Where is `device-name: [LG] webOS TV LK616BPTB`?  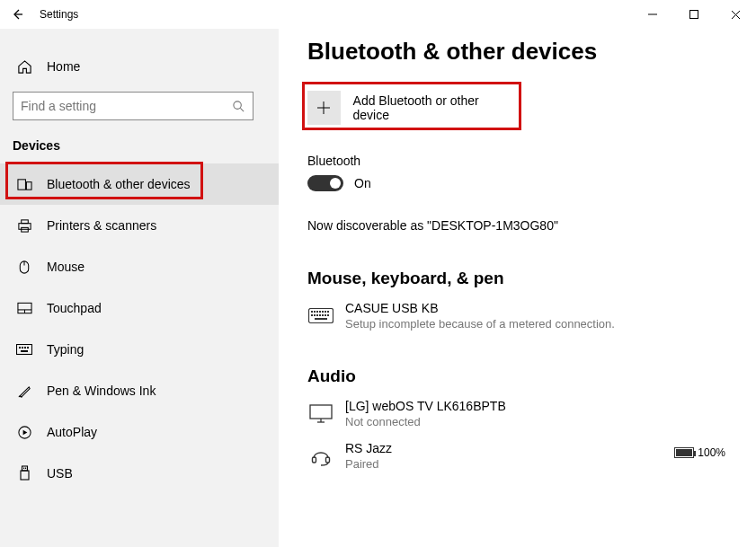
device-name: [LG] webOS TV LK616BPTB is located at coordinates (426, 406).